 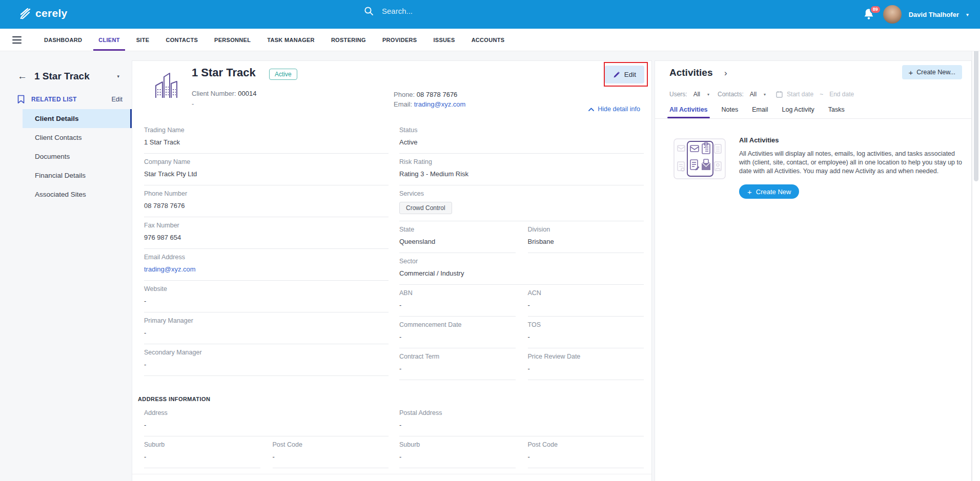 What do you see at coordinates (17, 40) in the screenshot?
I see `menu-icon` at bounding box center [17, 40].